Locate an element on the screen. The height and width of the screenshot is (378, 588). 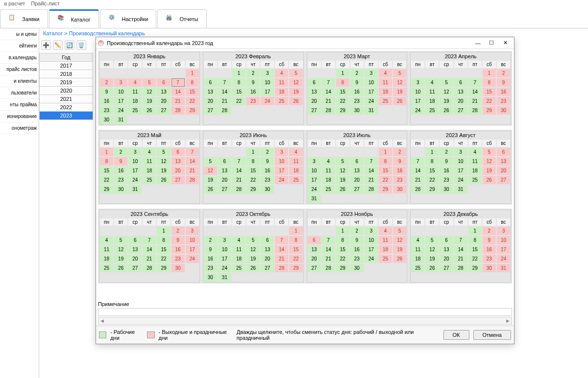
year-row: 2018 is located at coordinates (66, 74).